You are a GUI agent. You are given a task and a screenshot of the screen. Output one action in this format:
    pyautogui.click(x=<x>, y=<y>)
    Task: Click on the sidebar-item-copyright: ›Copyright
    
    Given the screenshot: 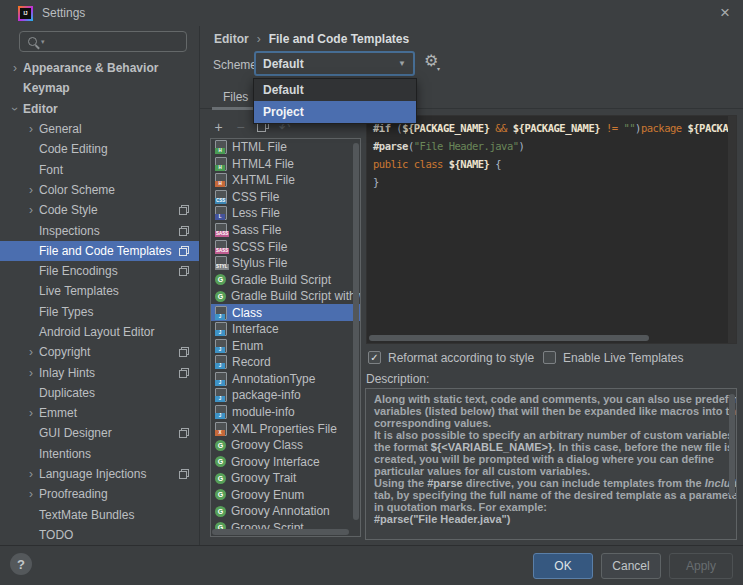 What is the action you would take?
    pyautogui.click(x=100, y=352)
    